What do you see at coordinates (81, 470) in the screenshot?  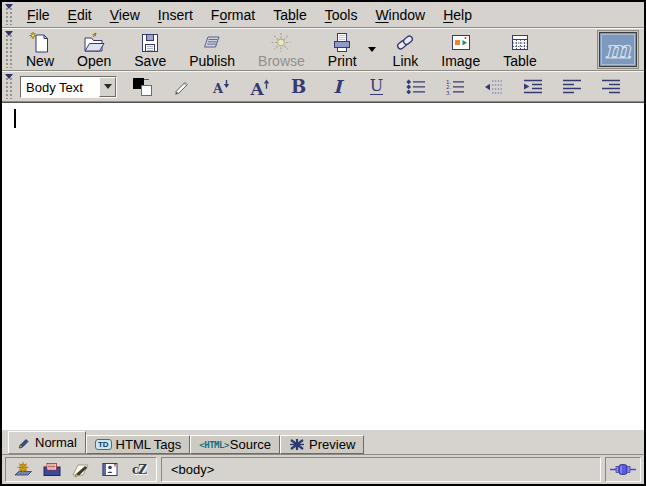 I see `composer-button` at bounding box center [81, 470].